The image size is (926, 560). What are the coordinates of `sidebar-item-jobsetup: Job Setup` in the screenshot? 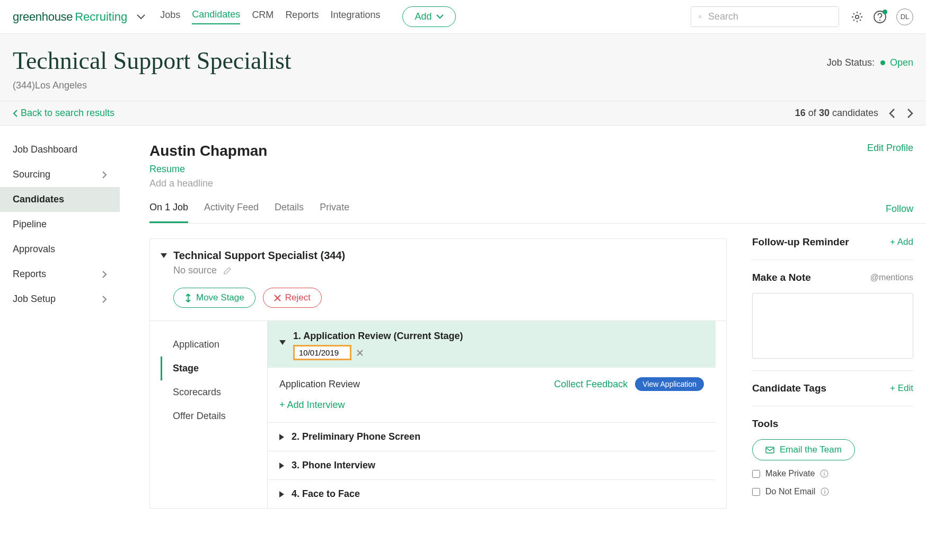 It's located at (60, 299).